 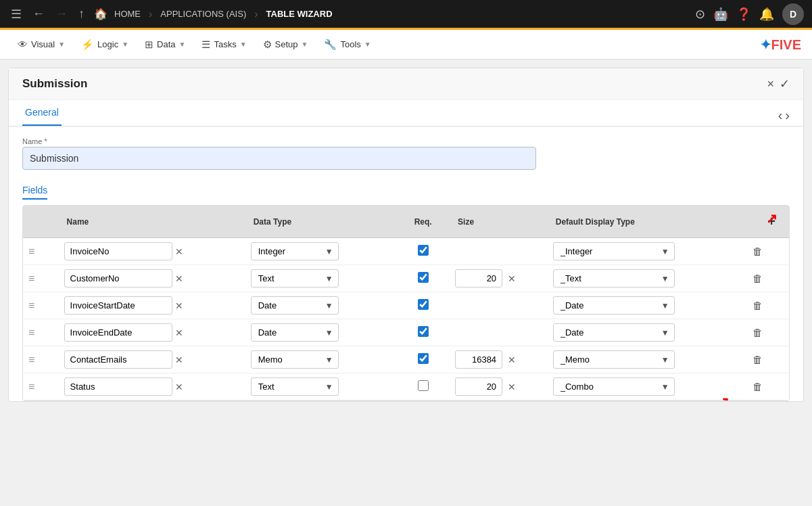 I want to click on visual-chevron: ▼, so click(x=62, y=45).